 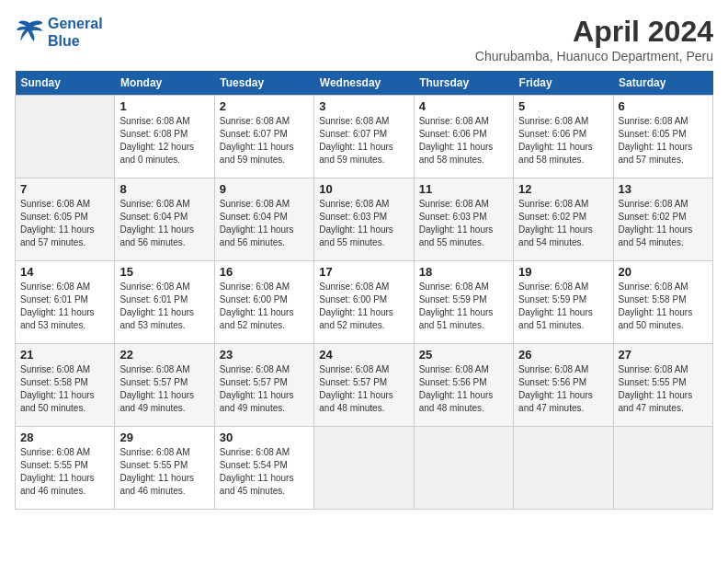 I want to click on calendar-cell: 1Sunrise: 6:08 AMSunset: 6:08 PMDaylight…, so click(x=165, y=137).